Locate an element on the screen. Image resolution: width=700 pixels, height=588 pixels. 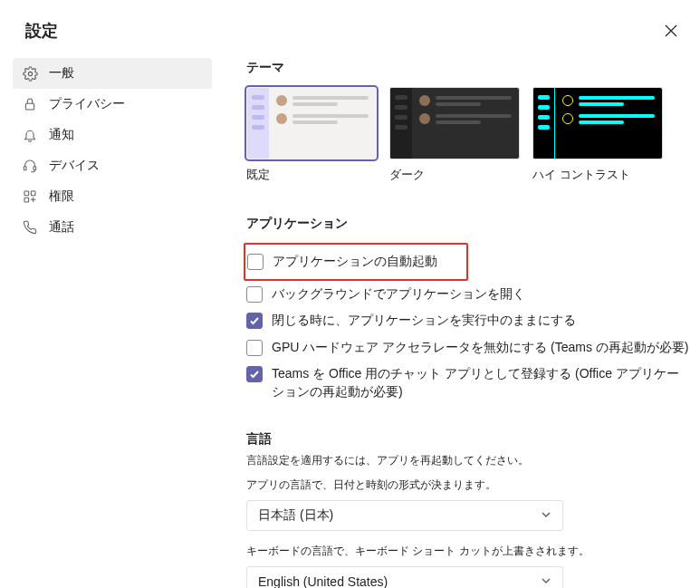
sidebar-item-devices: デバイス is located at coordinates (112, 166).